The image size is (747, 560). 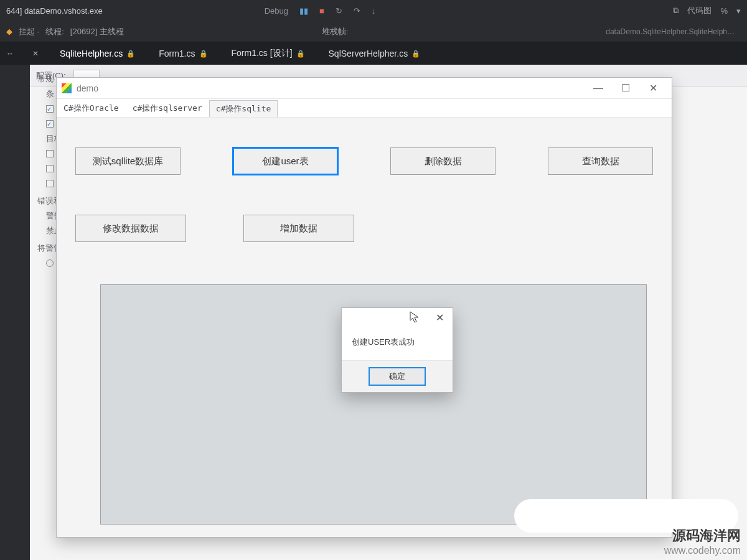 What do you see at coordinates (97, 54) in the screenshot?
I see `tab-sqlitehelpher: SqliteHelpher.cs 🔒` at bounding box center [97, 54].